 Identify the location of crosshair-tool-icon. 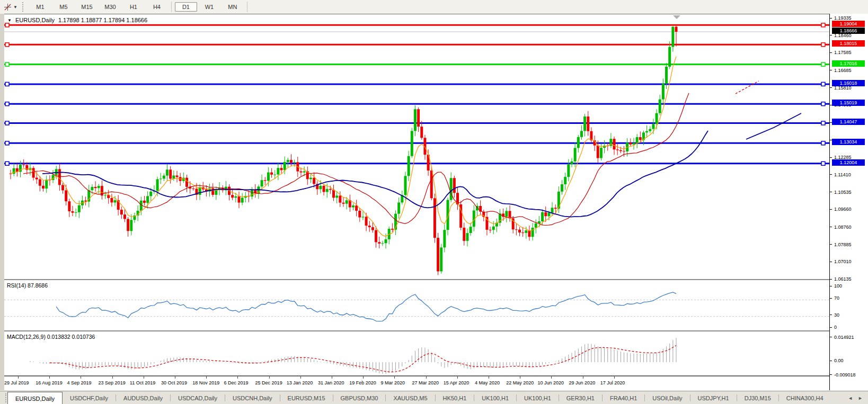
(7, 7).